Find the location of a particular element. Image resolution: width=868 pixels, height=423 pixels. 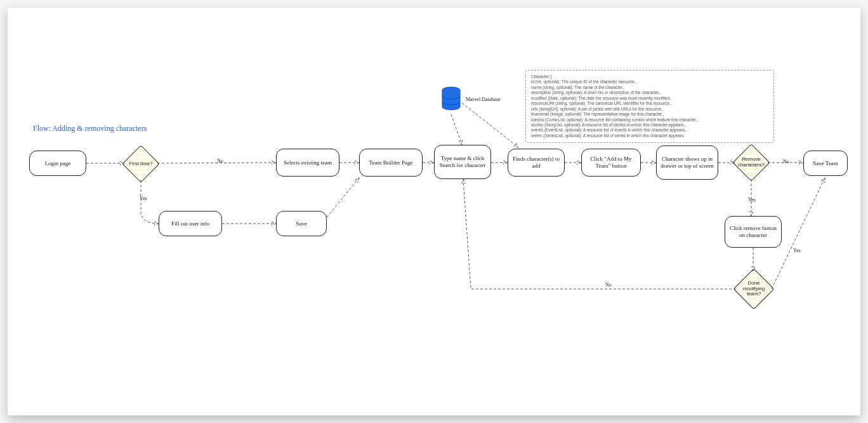

node-team-builder: Team Builder Page is located at coordinates (391, 163).